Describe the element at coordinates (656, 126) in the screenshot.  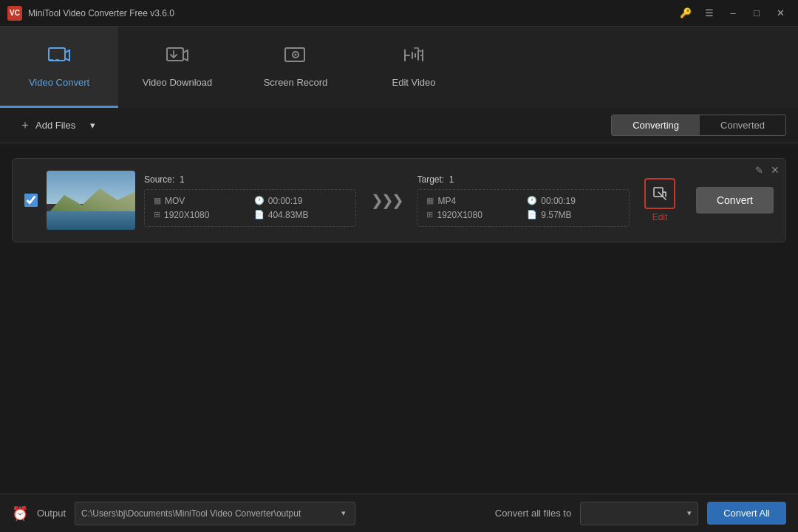
I see `tab-converting: Converting` at that location.